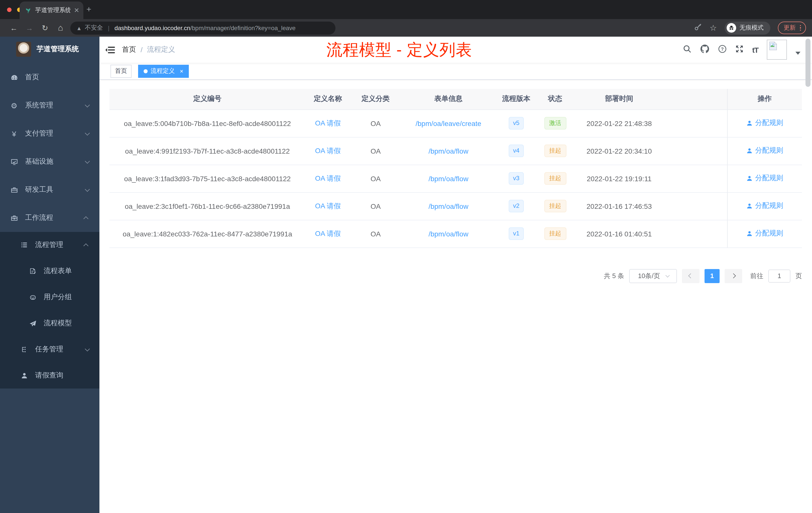 This screenshot has height=513, width=812. Describe the element at coordinates (801, 28) in the screenshot. I see `browser-menu-icon` at that location.